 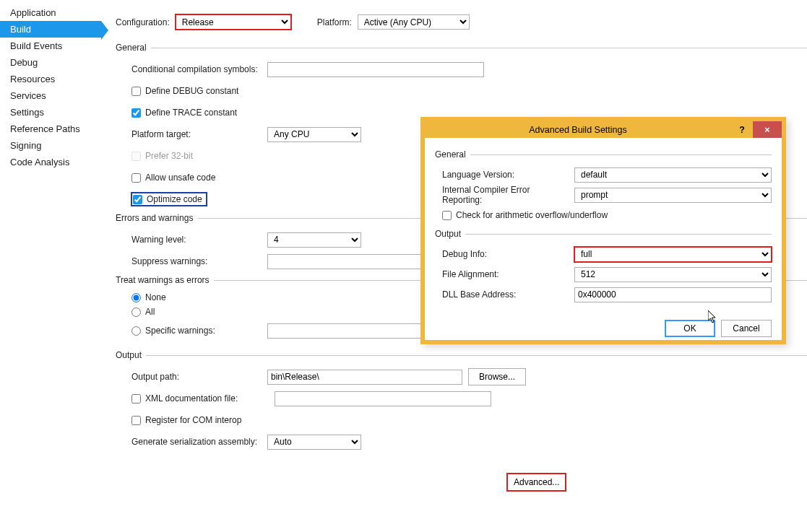 I want to click on output-path-label: Output path:, so click(x=197, y=377).